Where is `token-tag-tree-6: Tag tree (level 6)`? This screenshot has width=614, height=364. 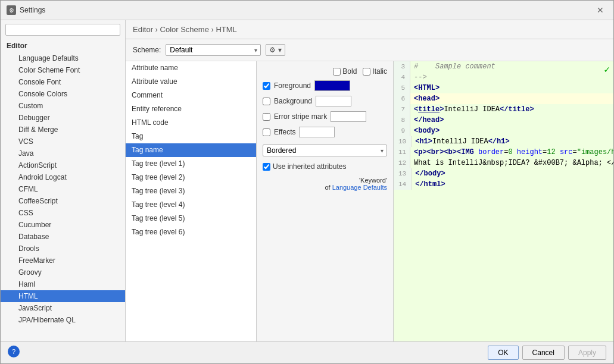 token-tag-tree-6: Tag tree (level 6) is located at coordinates (191, 232).